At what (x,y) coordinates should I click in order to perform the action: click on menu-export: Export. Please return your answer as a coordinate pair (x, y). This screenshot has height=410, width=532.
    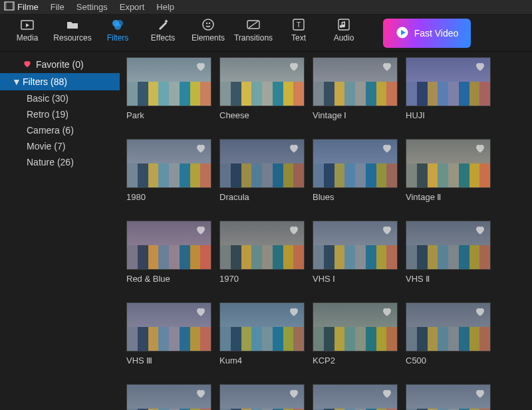
    Looking at the image, I should click on (132, 7).